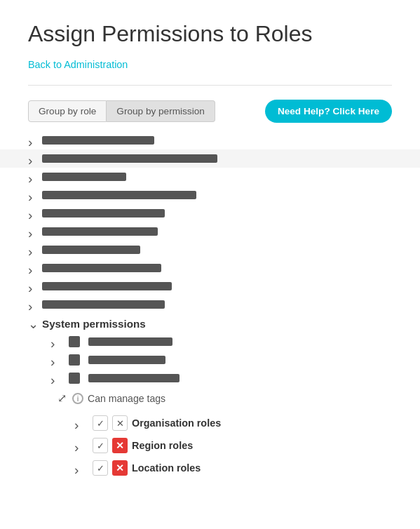  I want to click on role-row-organisation: ✕ Organisation roles, so click(233, 423).